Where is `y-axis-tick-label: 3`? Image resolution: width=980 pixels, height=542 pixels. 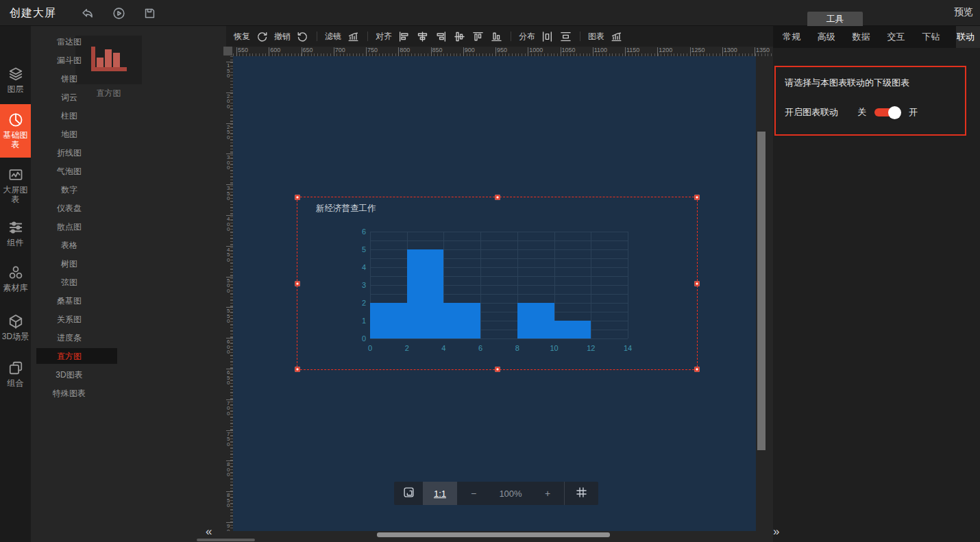
y-axis-tick-label: 3 is located at coordinates (360, 285).